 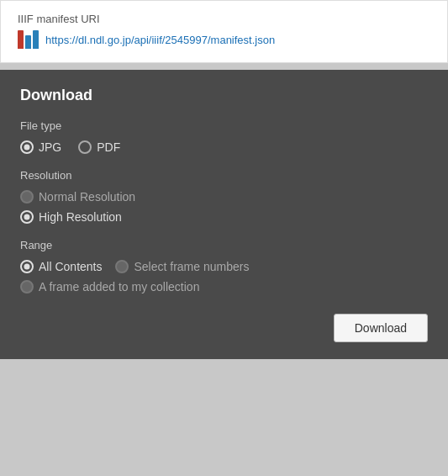 What do you see at coordinates (224, 96) in the screenshot?
I see `download-title: Download` at bounding box center [224, 96].